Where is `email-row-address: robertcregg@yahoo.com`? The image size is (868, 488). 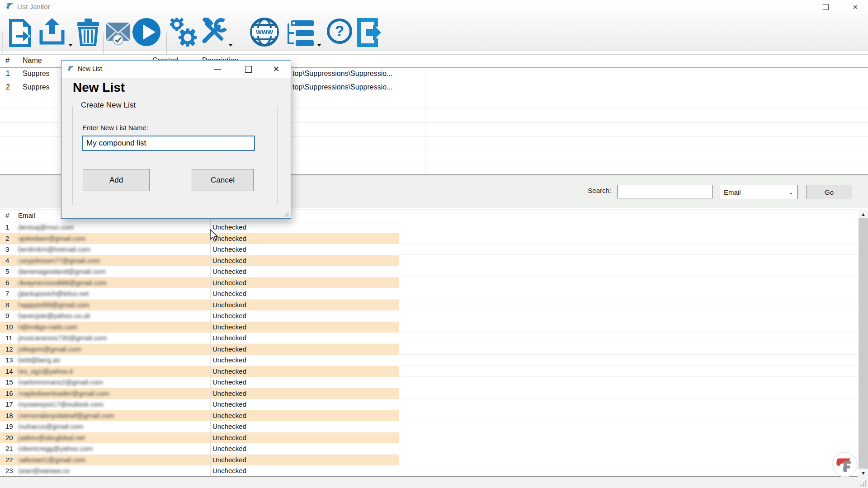 email-row-address: robertcregg@yahoo.com is located at coordinates (55, 448).